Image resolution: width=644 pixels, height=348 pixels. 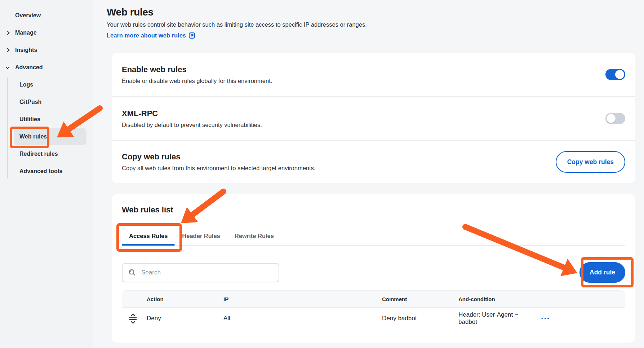 I want to click on column-header-action: Action, so click(x=182, y=299).